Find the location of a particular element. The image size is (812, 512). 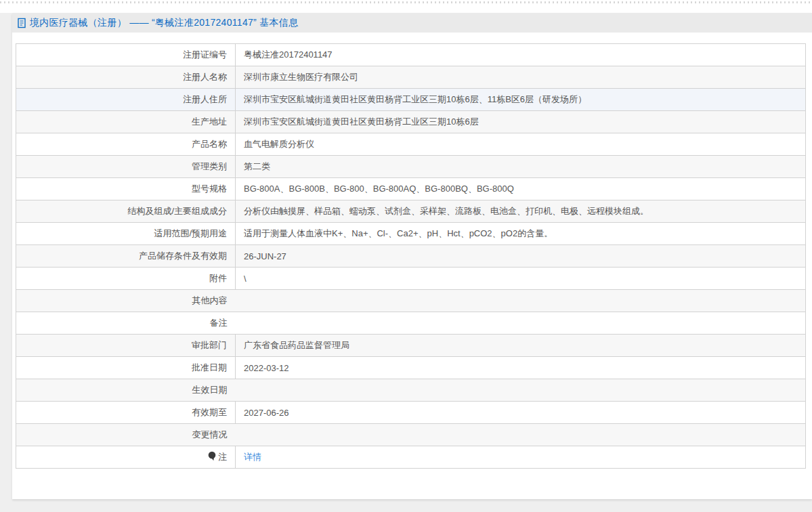

table-row: 适用范围/预期用途适用于测量人体血液中K+、Na+、Cl-、Ca2+、pH、Hc… is located at coordinates (411, 234).